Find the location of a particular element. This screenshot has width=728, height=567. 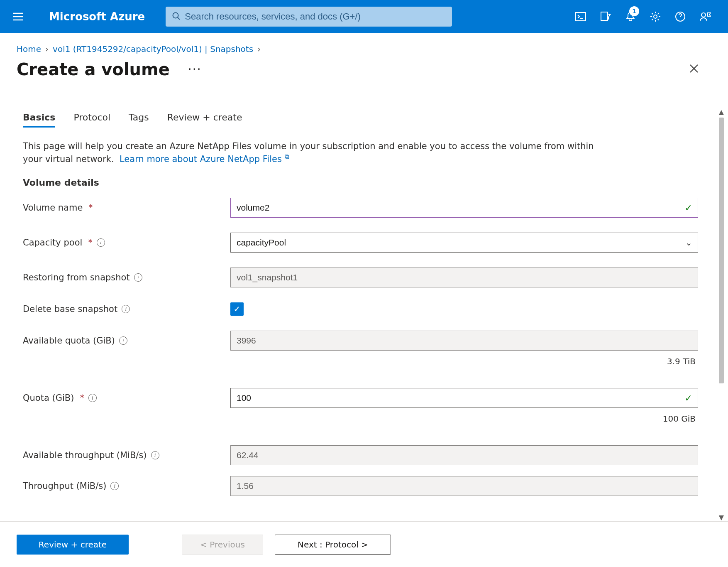

learn-more-link: Learn more about Azure NetApp Files ⧉ is located at coordinates (204, 159).